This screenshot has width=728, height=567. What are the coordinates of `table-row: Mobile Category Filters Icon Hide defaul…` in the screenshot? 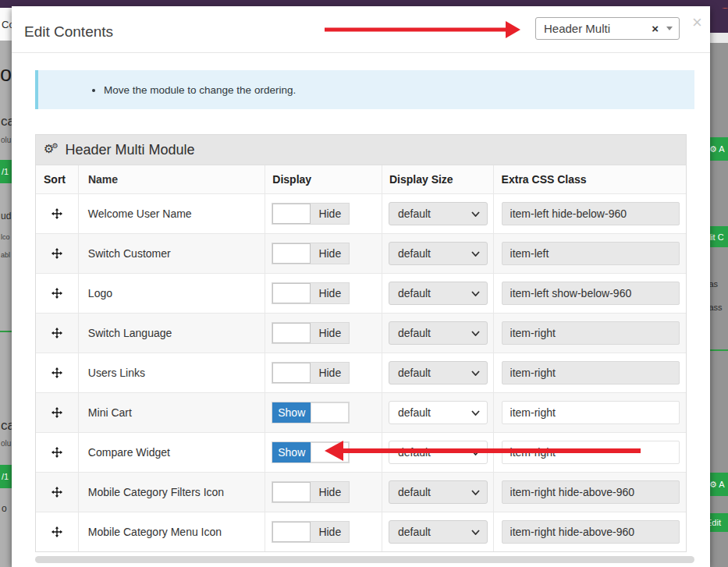 It's located at (360, 491).